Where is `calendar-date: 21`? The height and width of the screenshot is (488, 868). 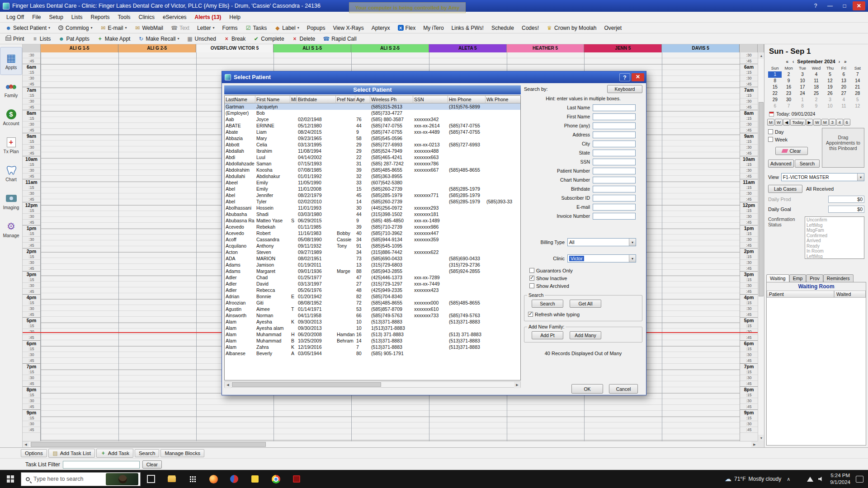
calendar-date: 21 is located at coordinates (858, 87).